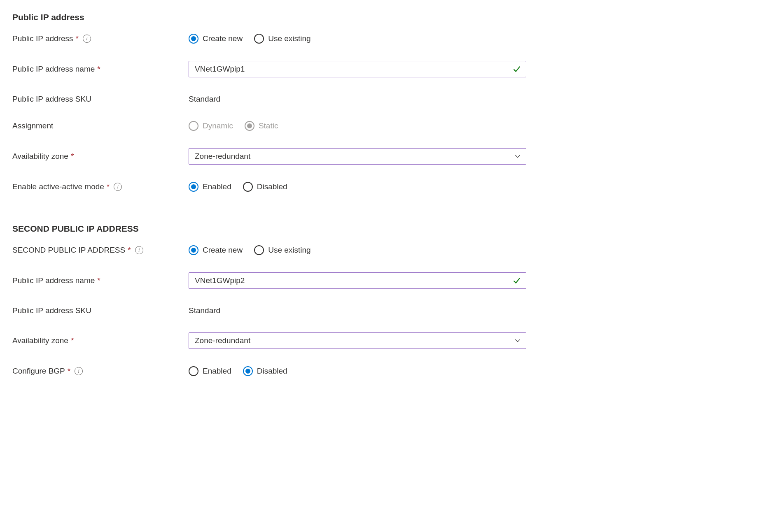 Image resolution: width=782 pixels, height=532 pixels. I want to click on radio-bgp-disabled-label: Disabled, so click(272, 371).